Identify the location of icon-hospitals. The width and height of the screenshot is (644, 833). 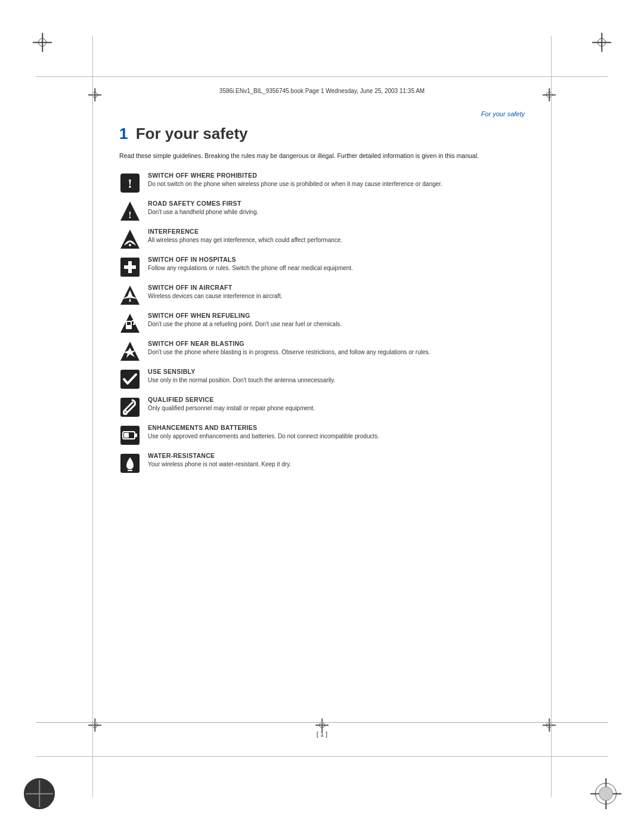
(130, 267).